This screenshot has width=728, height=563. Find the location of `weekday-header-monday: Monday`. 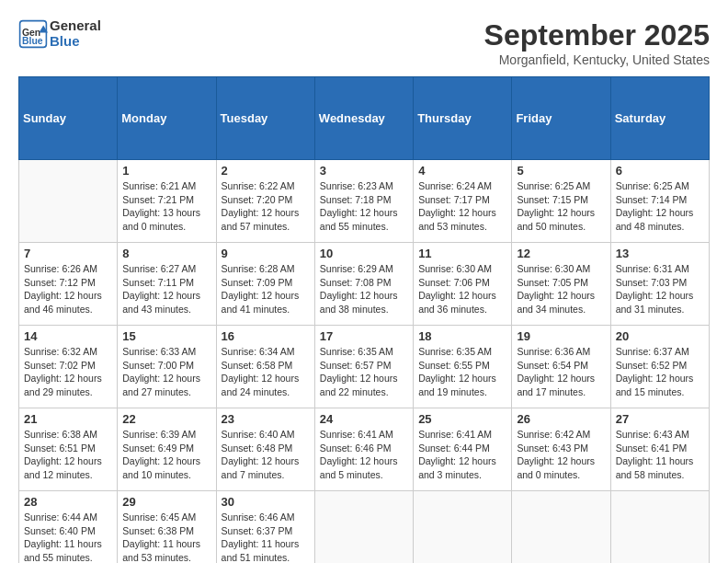

weekday-header-monday: Monday is located at coordinates (167, 119).